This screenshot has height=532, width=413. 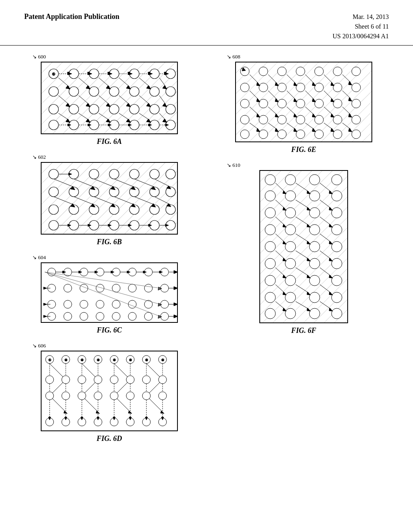 I want to click on fig6d-ref-number: 606, so click(x=42, y=346).